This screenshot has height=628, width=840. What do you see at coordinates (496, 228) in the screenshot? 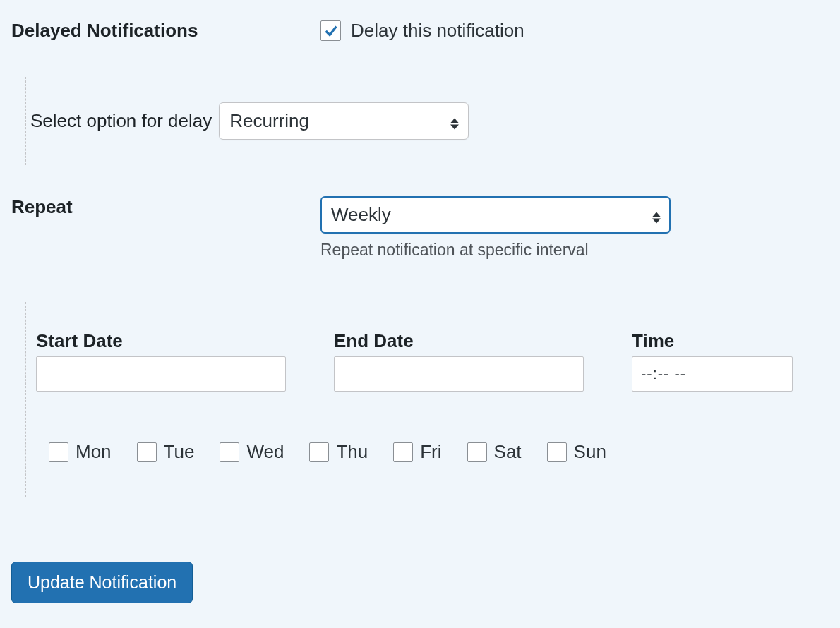
I see `repeat-select-col: Weekly Repeat notification at specific i…` at bounding box center [496, 228].